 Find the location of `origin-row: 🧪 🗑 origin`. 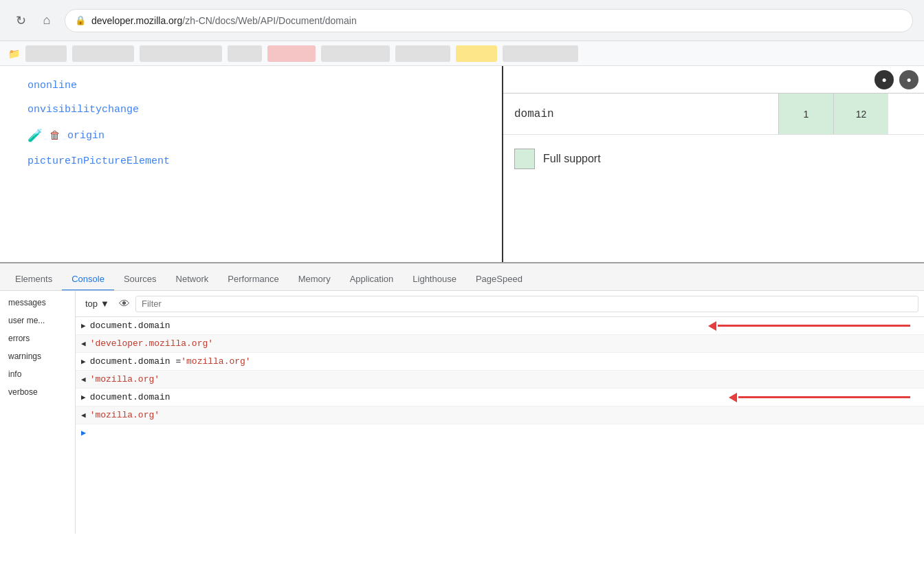

origin-row: 🧪 🗑 origin is located at coordinates (251, 135).